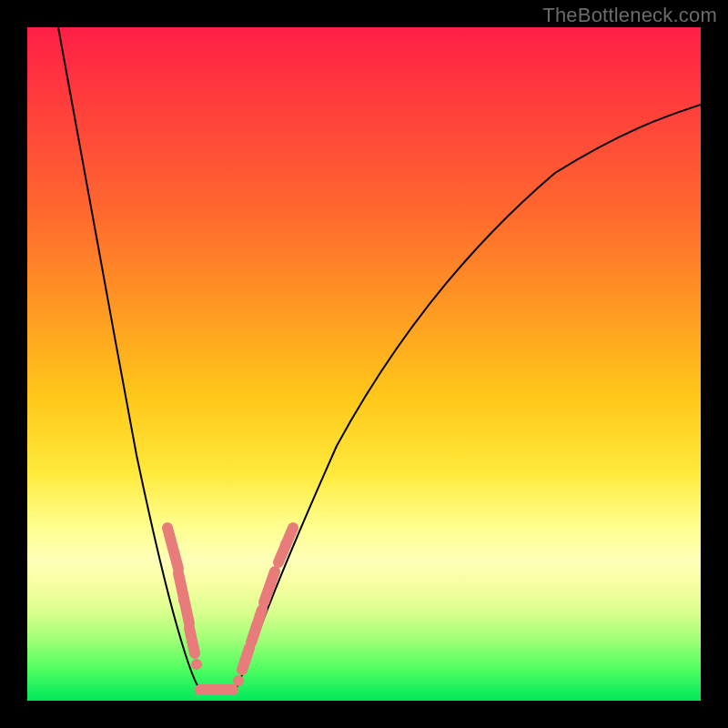 Image resolution: width=728 pixels, height=728 pixels. I want to click on marker-group, so click(230, 609).